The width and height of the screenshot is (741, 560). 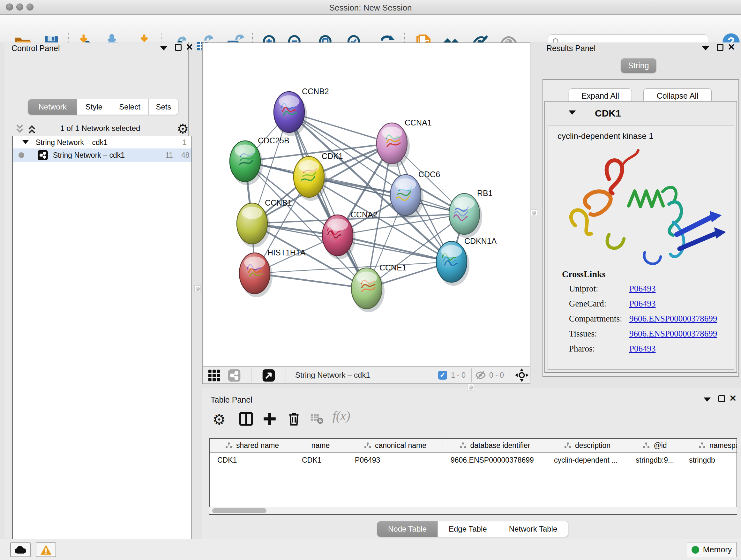 What do you see at coordinates (481, 376) in the screenshot?
I see `hidden-eye-icon` at bounding box center [481, 376].